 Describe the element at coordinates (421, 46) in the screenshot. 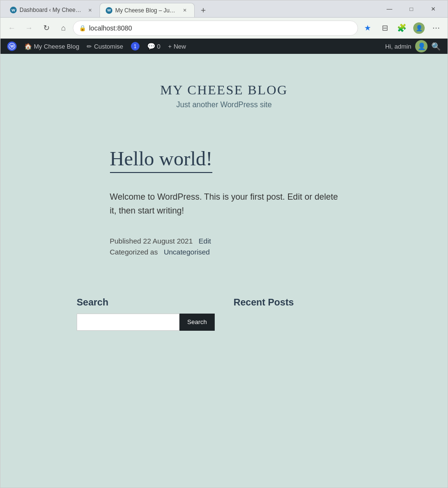

I see `admin-avatar: 👤` at that location.